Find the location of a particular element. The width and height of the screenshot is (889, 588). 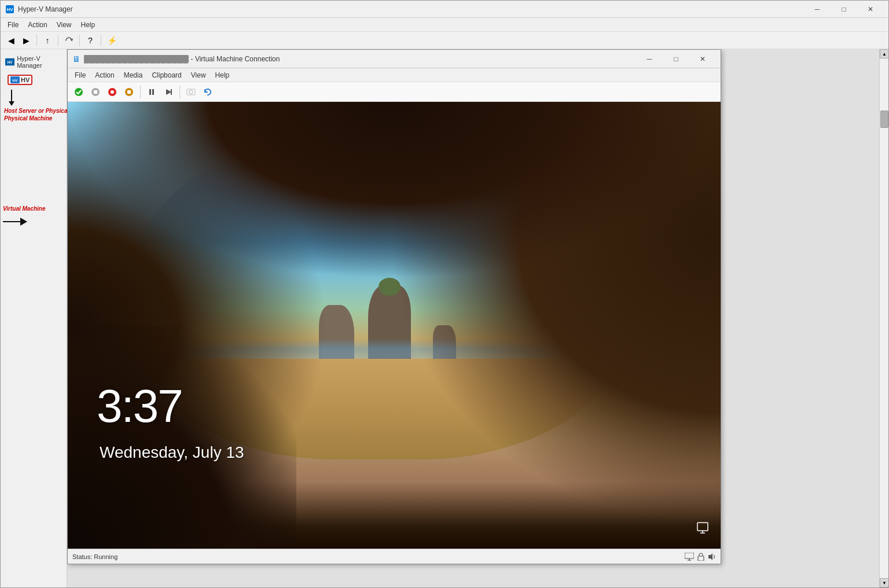

vm-title-suffix: - Virtual Machine Connection is located at coordinates (236, 59).